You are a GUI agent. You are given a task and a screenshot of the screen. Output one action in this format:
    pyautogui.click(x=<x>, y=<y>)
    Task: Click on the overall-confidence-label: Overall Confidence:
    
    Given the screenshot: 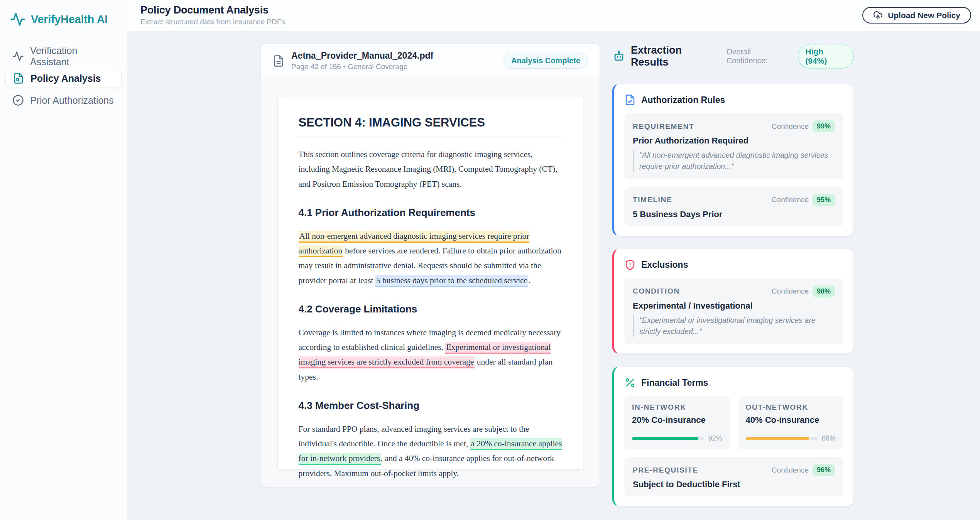 What is the action you would take?
    pyautogui.click(x=760, y=56)
    